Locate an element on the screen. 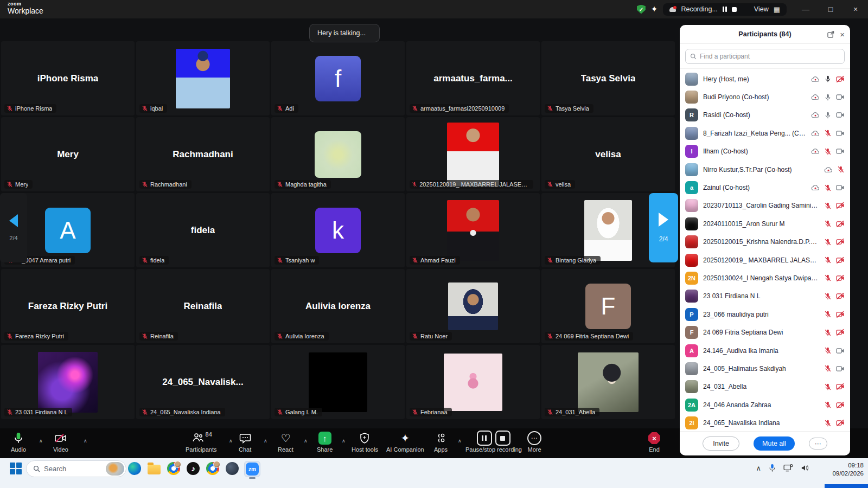 The image size is (868, 488). participant-row: Nirro Kustur,S.Tr.Par (Co-host) is located at coordinates (765, 169).